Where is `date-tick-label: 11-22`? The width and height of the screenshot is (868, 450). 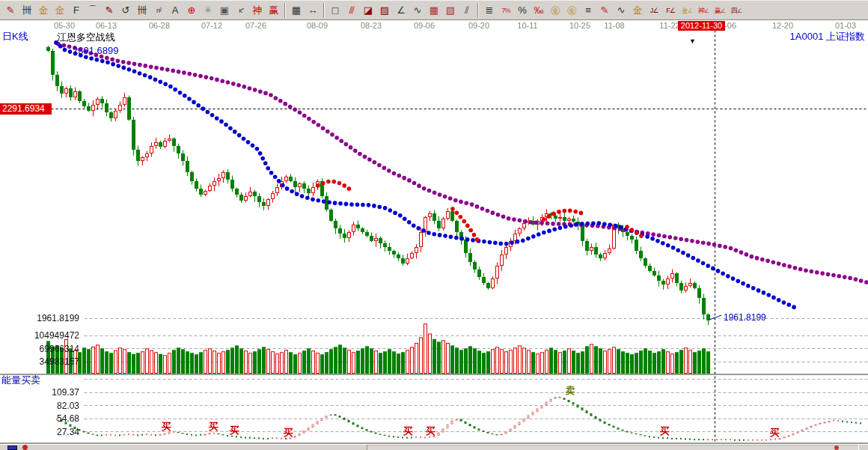 date-tick-label: 11-22 is located at coordinates (669, 25).